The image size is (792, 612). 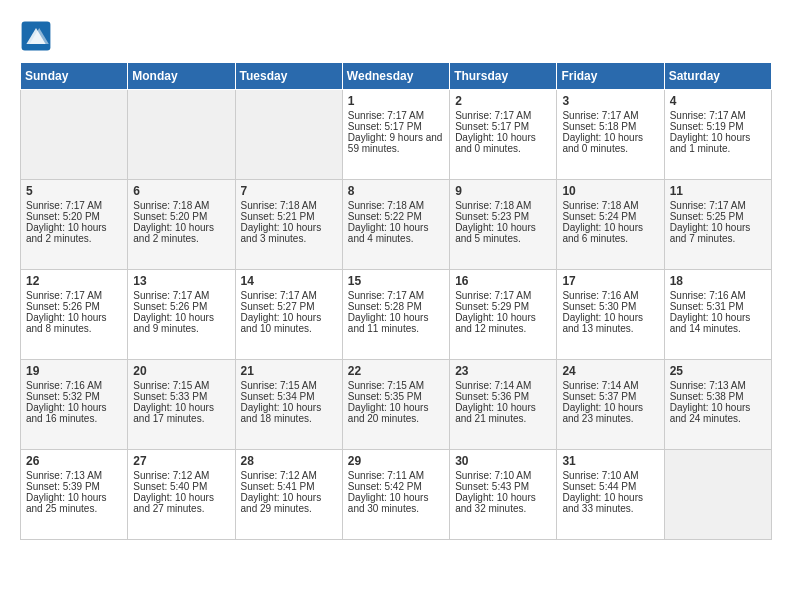 What do you see at coordinates (74, 495) in the screenshot?
I see `calendar-cell: 26Sunrise: 7:13 AMSunset: 5:39 PMDayligh…` at bounding box center [74, 495].